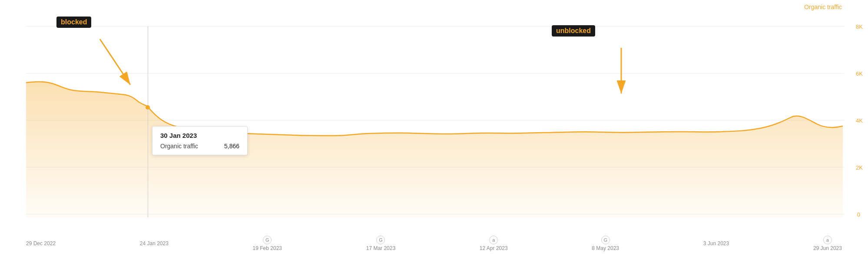  Describe the element at coordinates (200, 136) in the screenshot. I see `tooltip-date: 30 Jan 2023` at that location.